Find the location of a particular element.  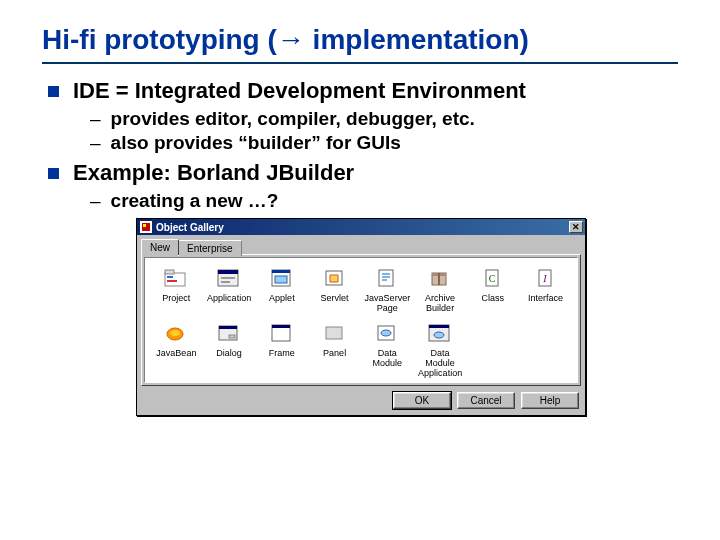

javabean-icon is located at coordinates (176, 333).